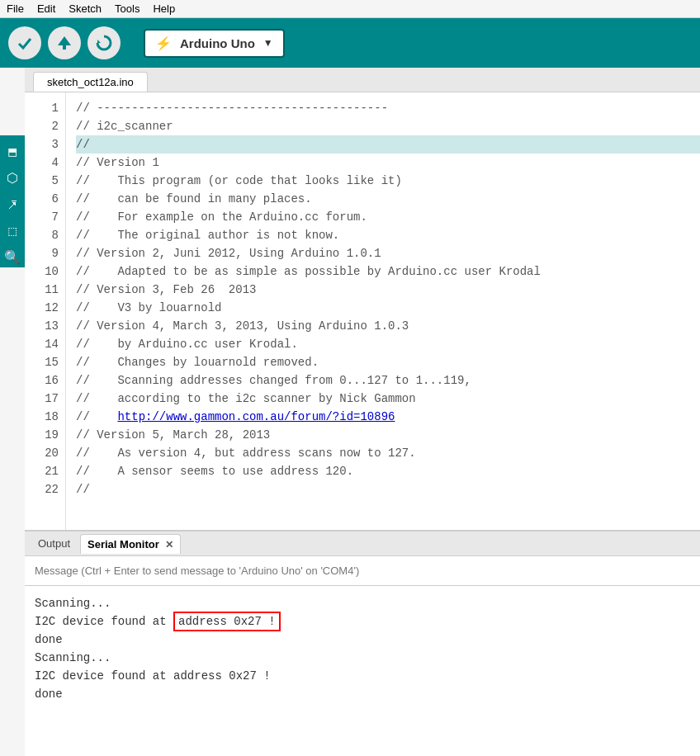  What do you see at coordinates (12, 231) in the screenshot?
I see `sidebar-icon-4: ⬚` at bounding box center [12, 231].